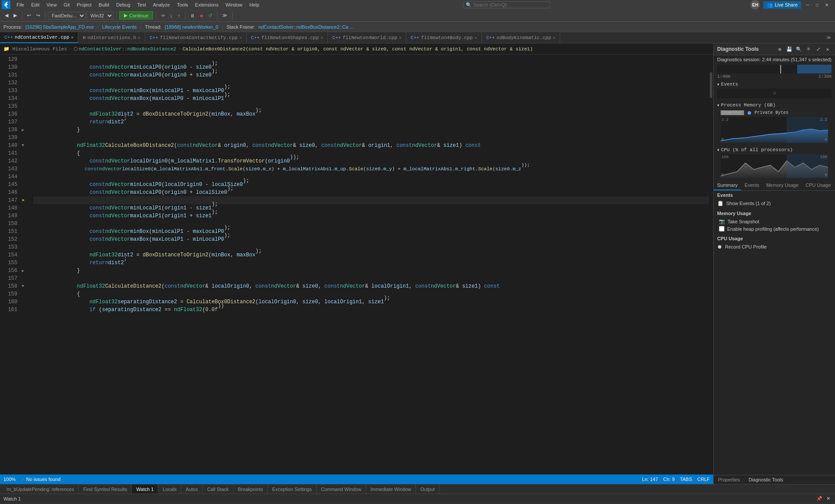  What do you see at coordinates (40, 489) in the screenshot?
I see `bottom-tab-references: 'm_bUpdatePending' references` at bounding box center [40, 489].